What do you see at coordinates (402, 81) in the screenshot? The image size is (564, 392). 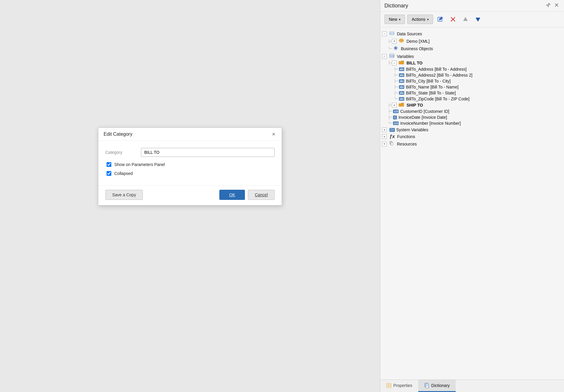 I see `billto-city-icon: abc` at bounding box center [402, 81].